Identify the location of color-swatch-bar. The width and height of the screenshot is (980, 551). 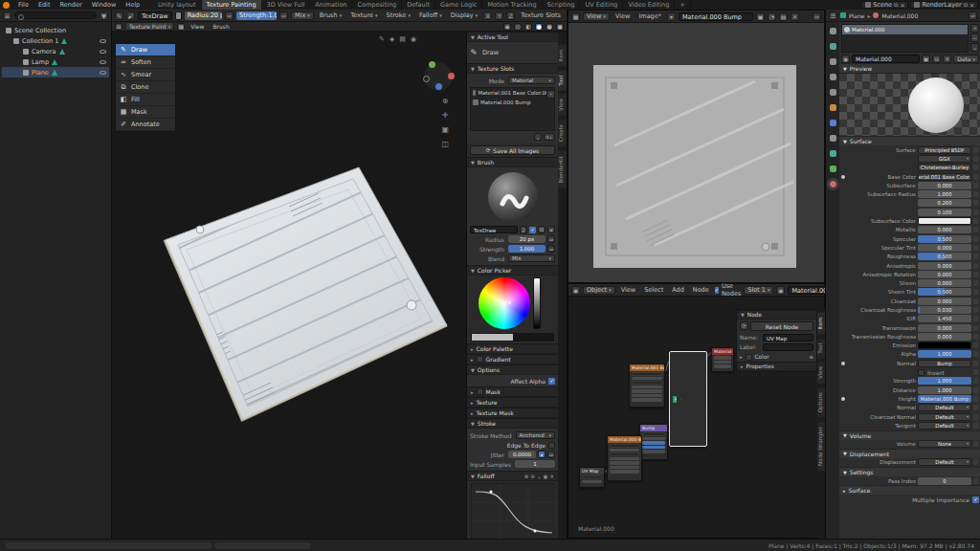
(513, 337).